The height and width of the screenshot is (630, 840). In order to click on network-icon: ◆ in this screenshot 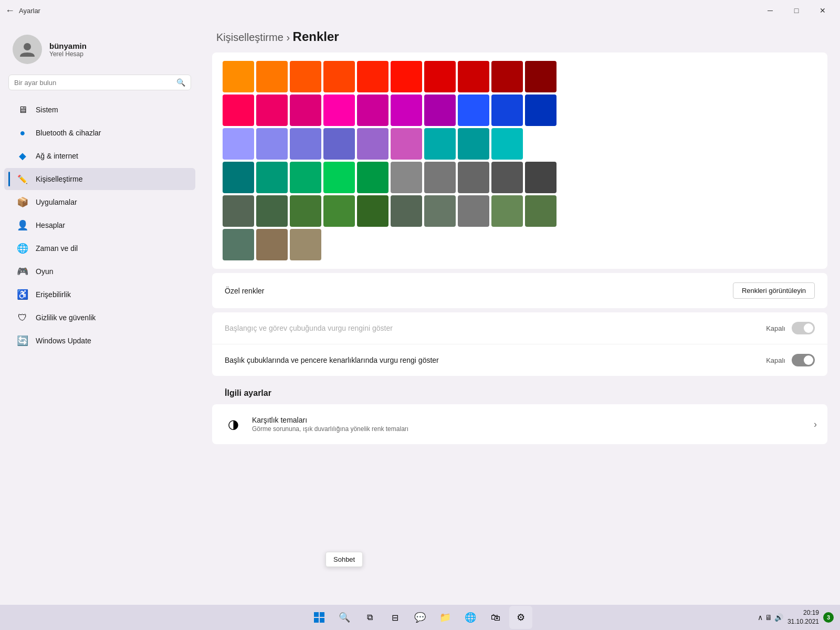, I will do `click(23, 156)`.